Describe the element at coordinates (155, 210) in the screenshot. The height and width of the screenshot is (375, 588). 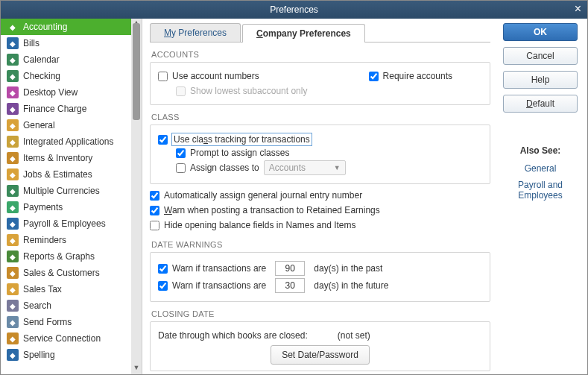
I see `warn-retained-earnings-checkbox` at that location.